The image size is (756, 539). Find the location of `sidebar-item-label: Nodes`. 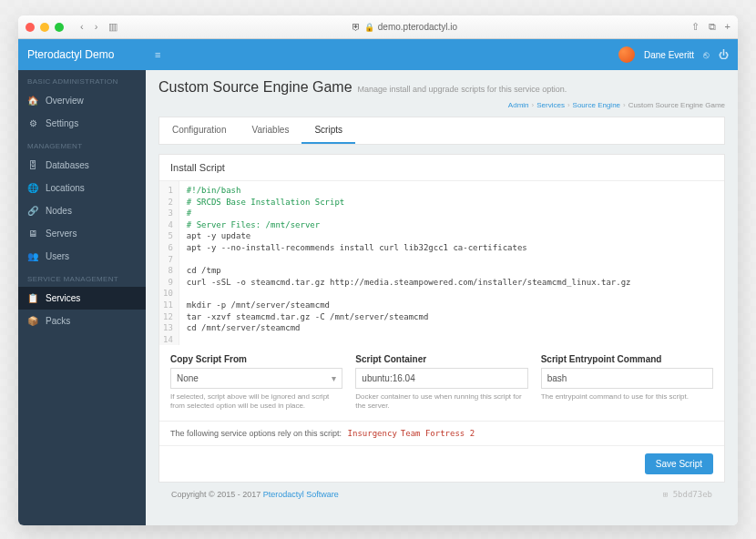

sidebar-item-label: Nodes is located at coordinates (58, 211).